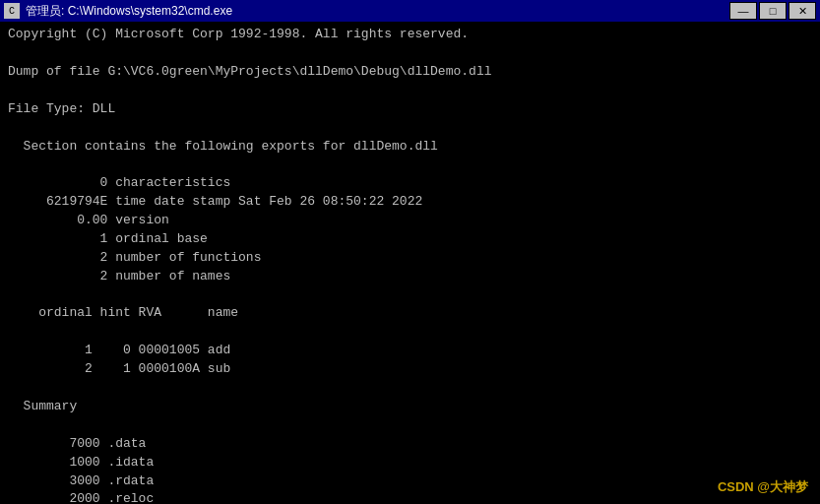 Image resolution: width=820 pixels, height=504 pixels. I want to click on console-line: 3000 .rdata, so click(410, 482).